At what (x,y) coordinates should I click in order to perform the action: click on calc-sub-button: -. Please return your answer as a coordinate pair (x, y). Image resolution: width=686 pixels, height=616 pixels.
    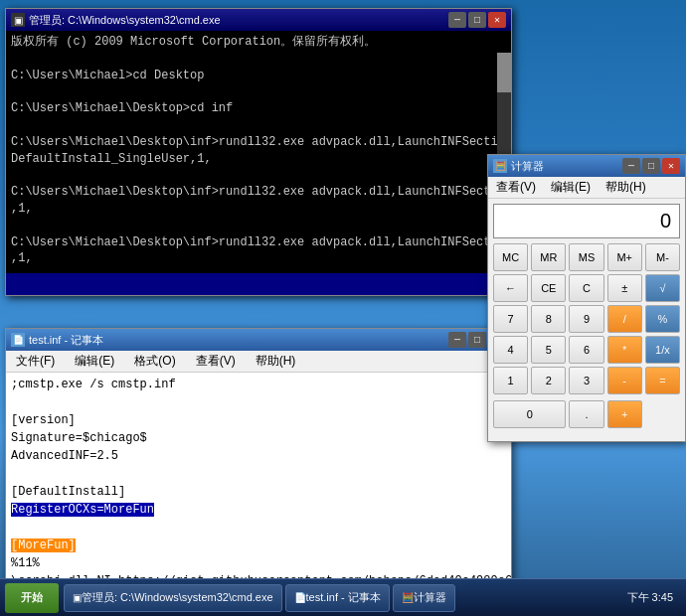
    Looking at the image, I should click on (624, 381).